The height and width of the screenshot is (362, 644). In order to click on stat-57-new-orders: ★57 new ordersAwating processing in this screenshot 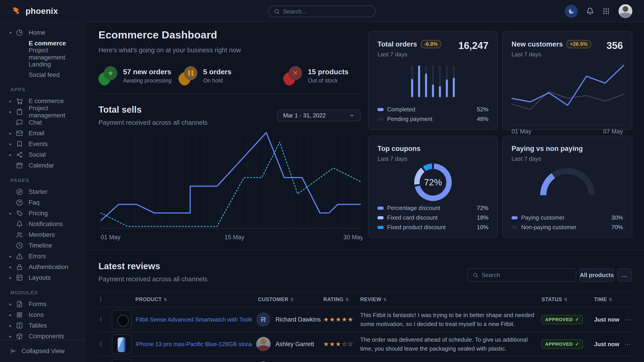, I will do `click(138, 76)`.